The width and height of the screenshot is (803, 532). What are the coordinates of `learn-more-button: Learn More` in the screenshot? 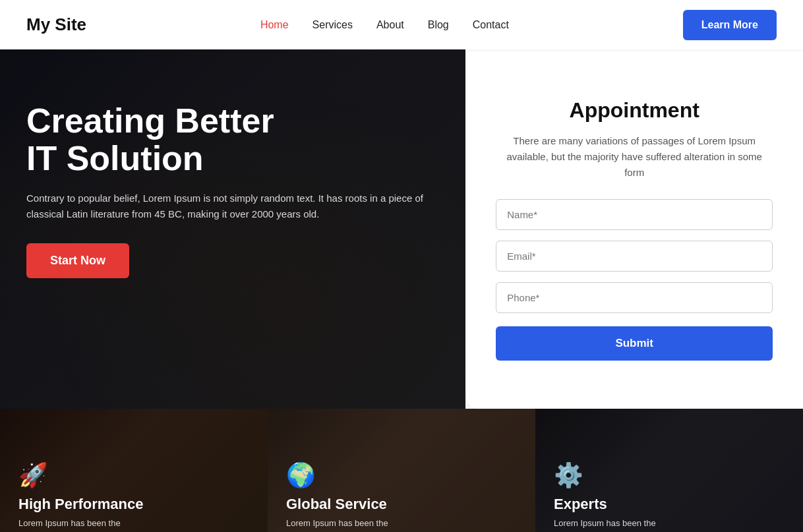 It's located at (730, 25).